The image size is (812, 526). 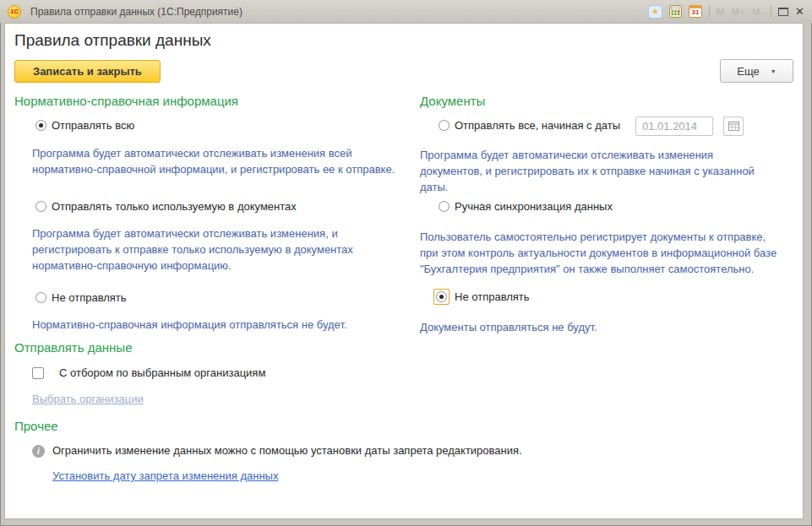 I want to click on section-send-data-title: Отправлять данные, so click(x=73, y=348).